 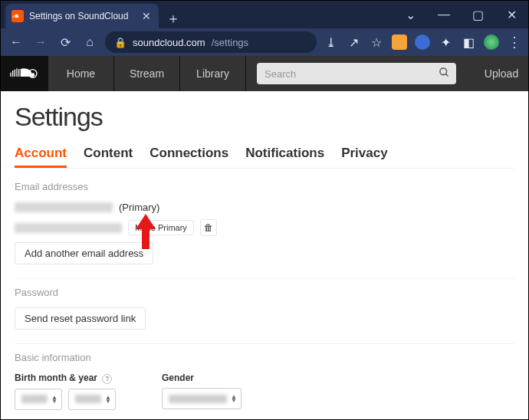 What do you see at coordinates (34, 399) in the screenshot?
I see `redacted-month-value` at bounding box center [34, 399].